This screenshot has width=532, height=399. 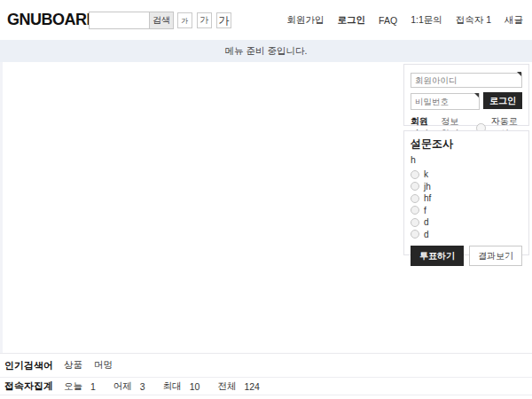 What do you see at coordinates (266, 365) in the screenshot?
I see `popular-search-row: 인기검색어 상품 머멍` at bounding box center [266, 365].